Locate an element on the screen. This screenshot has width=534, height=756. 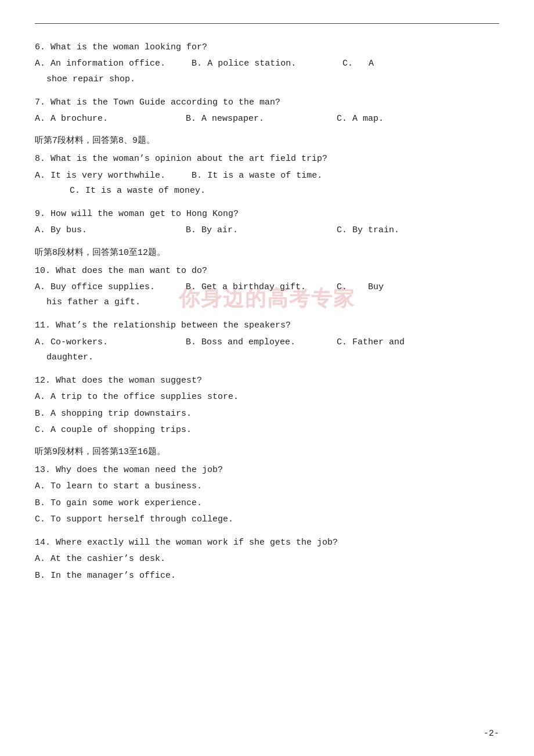
q13-option-a: A. To learn to start a business. is located at coordinates (267, 487).